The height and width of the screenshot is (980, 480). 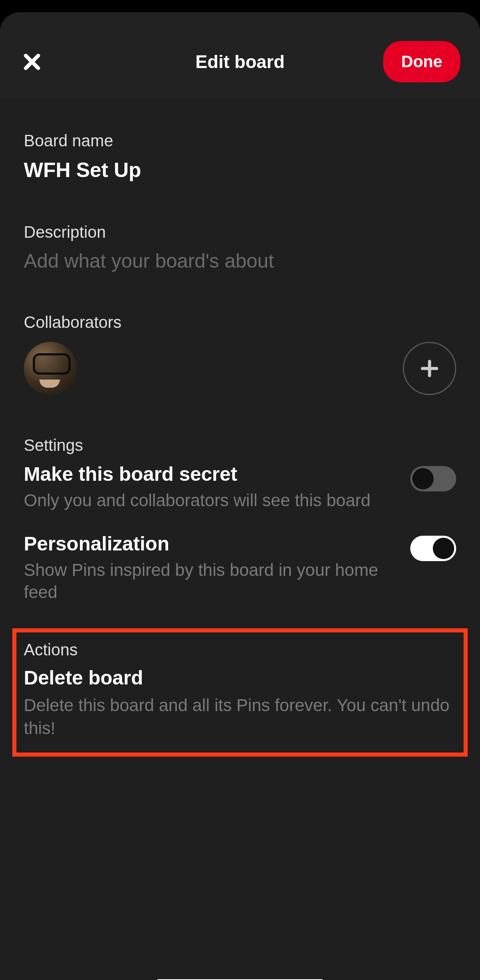 I want to click on board-name-input: WFH Set Up, so click(x=240, y=170).